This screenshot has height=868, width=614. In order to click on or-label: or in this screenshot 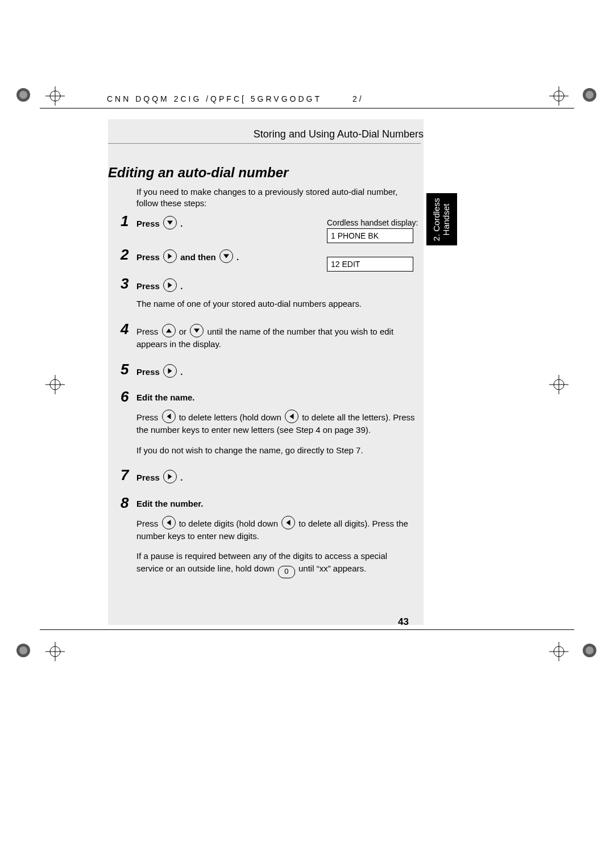, I will do `click(184, 332)`.